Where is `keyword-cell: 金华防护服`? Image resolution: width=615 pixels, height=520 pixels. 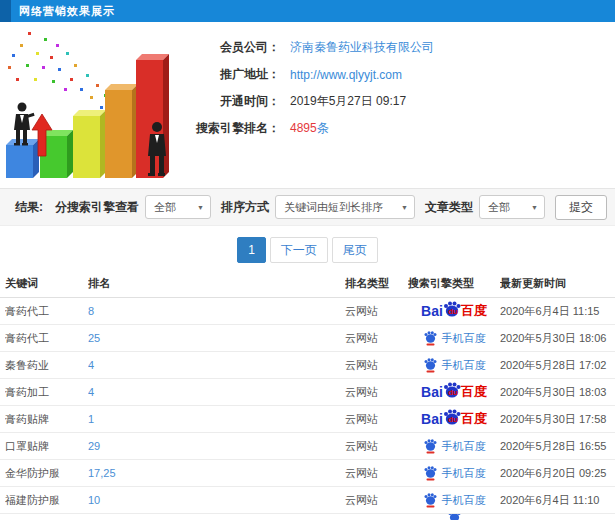 keyword-cell: 金华防护服 is located at coordinates (46, 474).